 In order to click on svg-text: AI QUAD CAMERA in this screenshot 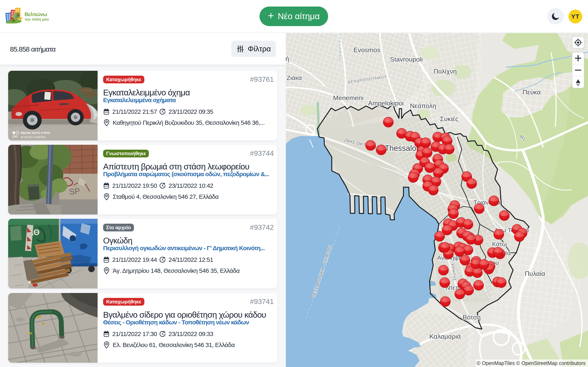, I will do `click(33, 137)`.